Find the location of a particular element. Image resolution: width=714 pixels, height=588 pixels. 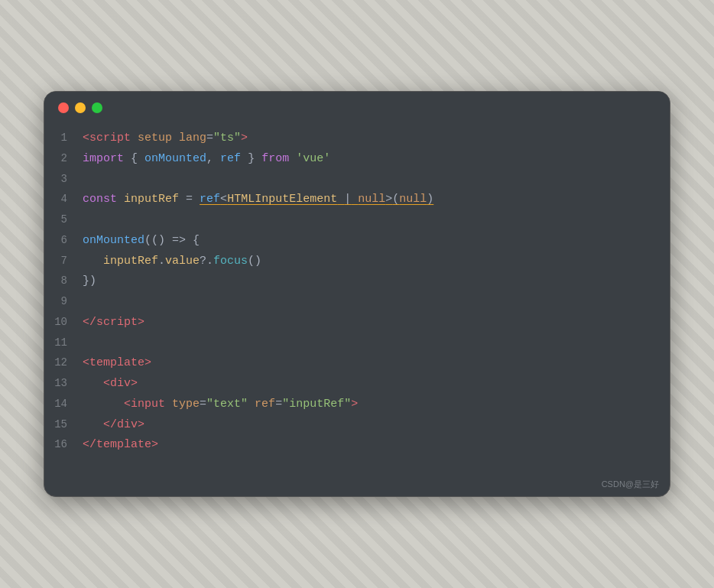

line-number: 1 is located at coordinates (63, 138).